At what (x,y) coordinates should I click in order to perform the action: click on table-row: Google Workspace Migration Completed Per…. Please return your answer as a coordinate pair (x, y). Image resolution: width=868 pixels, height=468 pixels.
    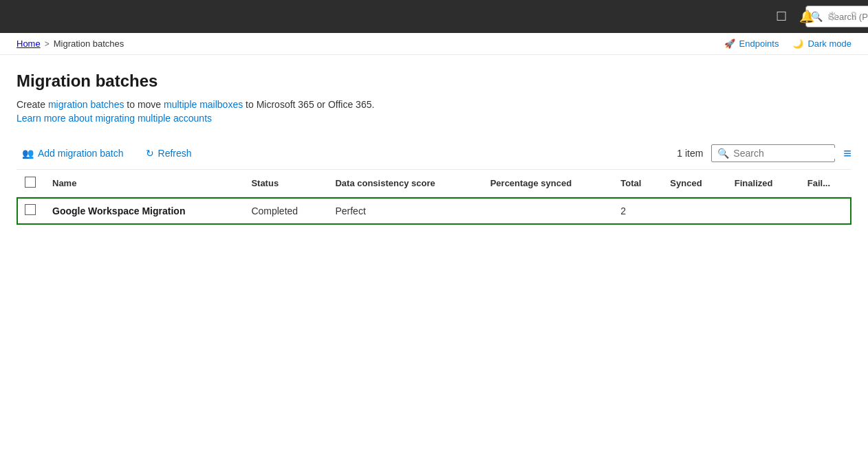
    Looking at the image, I should click on (434, 211).